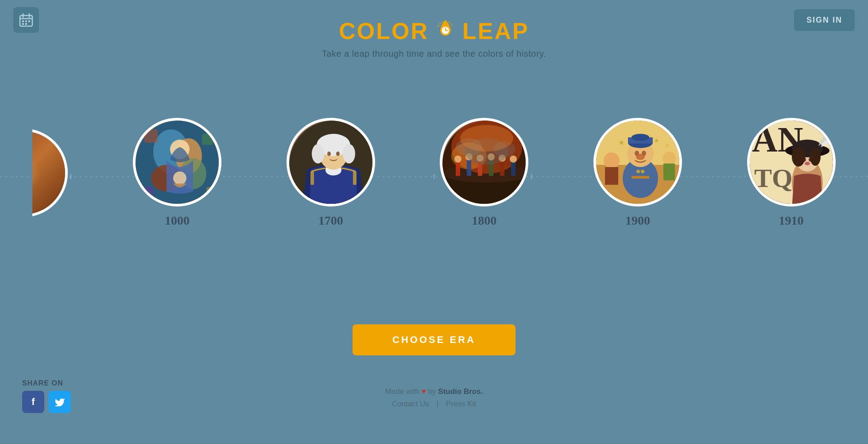 The width and height of the screenshot is (868, 444). What do you see at coordinates (485, 164) in the screenshot?
I see `era-1800-art-svg` at bounding box center [485, 164].